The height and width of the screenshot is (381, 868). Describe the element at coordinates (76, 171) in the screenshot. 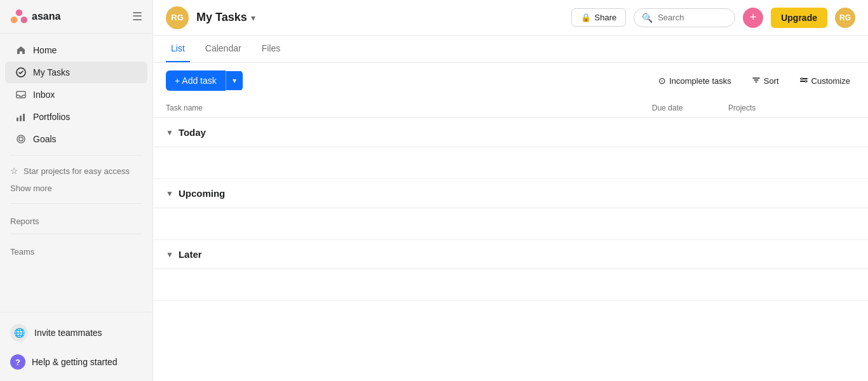

I see `star-projects-label: Star projects for easy access` at that location.